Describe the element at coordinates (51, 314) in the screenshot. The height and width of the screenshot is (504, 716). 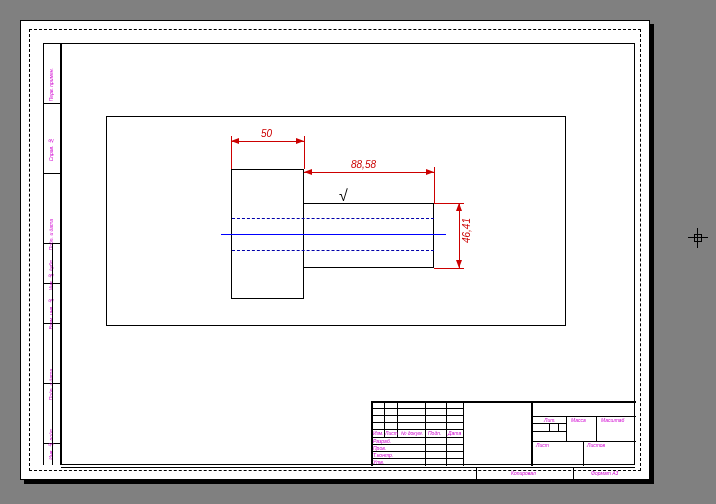
I see `margin-label: Взам. инв. №` at that location.